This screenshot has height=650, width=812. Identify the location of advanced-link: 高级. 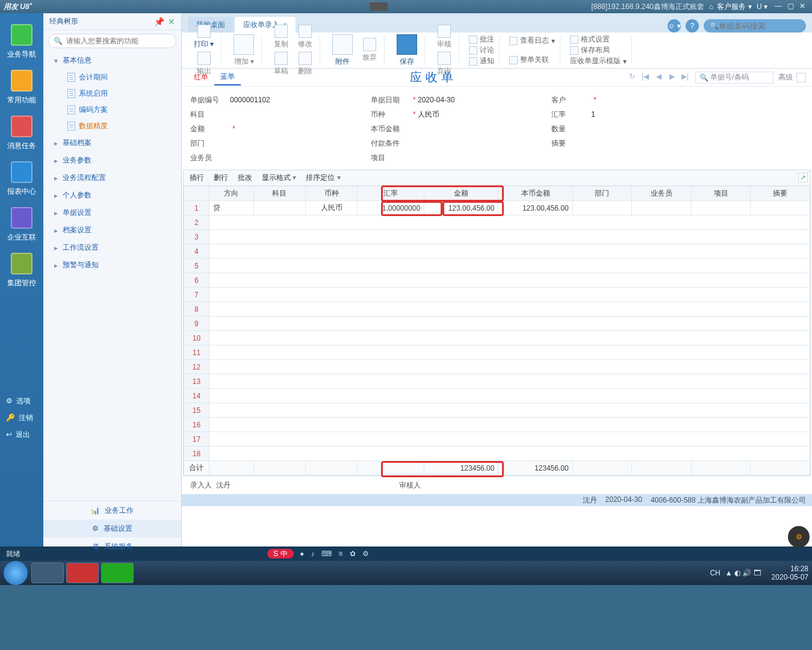
(786, 77).